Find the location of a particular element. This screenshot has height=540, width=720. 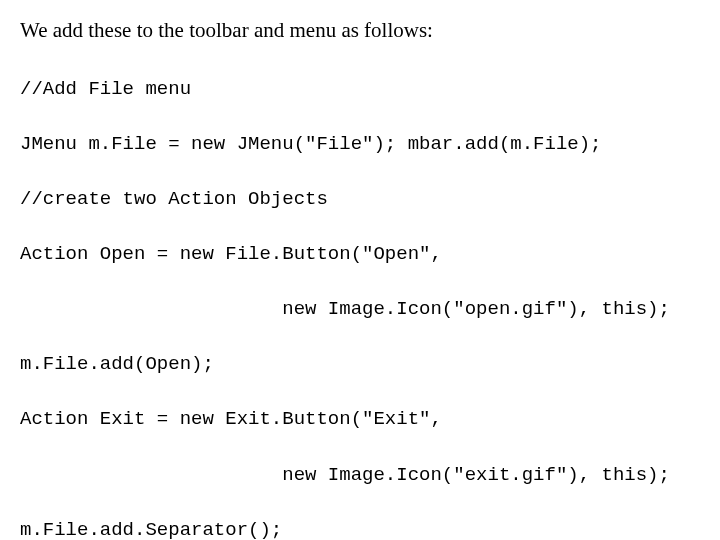

code-line: m.File.add.Separator(); is located at coordinates (360, 528).